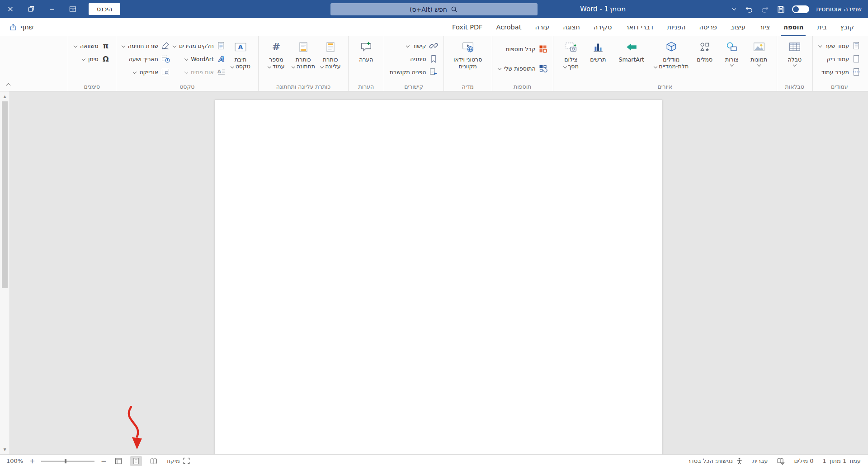 The height and width of the screenshot is (467, 868). What do you see at coordinates (839, 9) in the screenshot?
I see `autosave-label: שמירה אוטומטית` at bounding box center [839, 9].